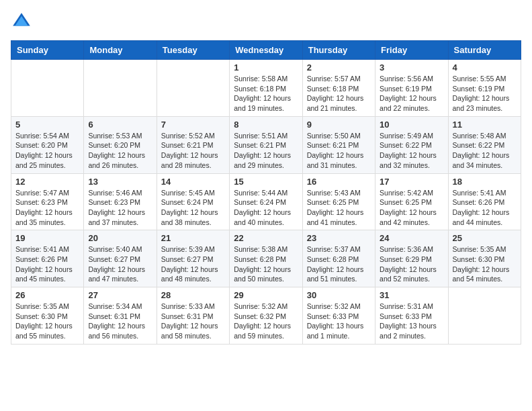  Describe the element at coordinates (339, 125) in the screenshot. I see `day-number: 9` at that location.